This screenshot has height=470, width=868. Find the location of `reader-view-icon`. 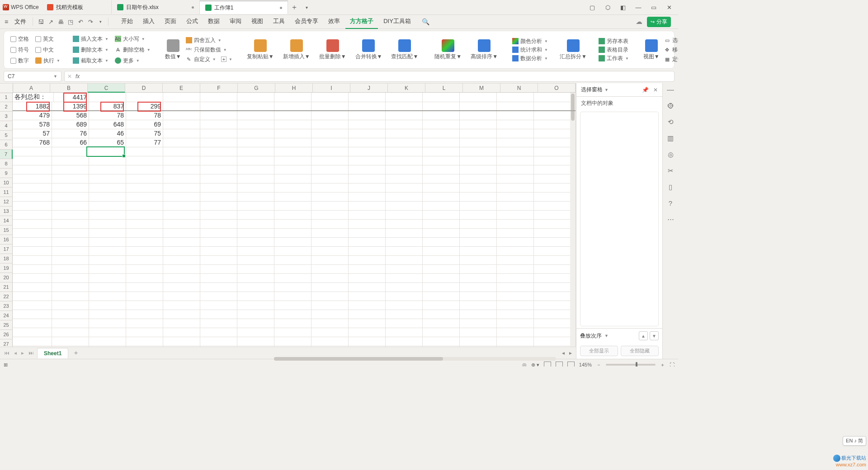

reader-view-icon is located at coordinates (571, 364).